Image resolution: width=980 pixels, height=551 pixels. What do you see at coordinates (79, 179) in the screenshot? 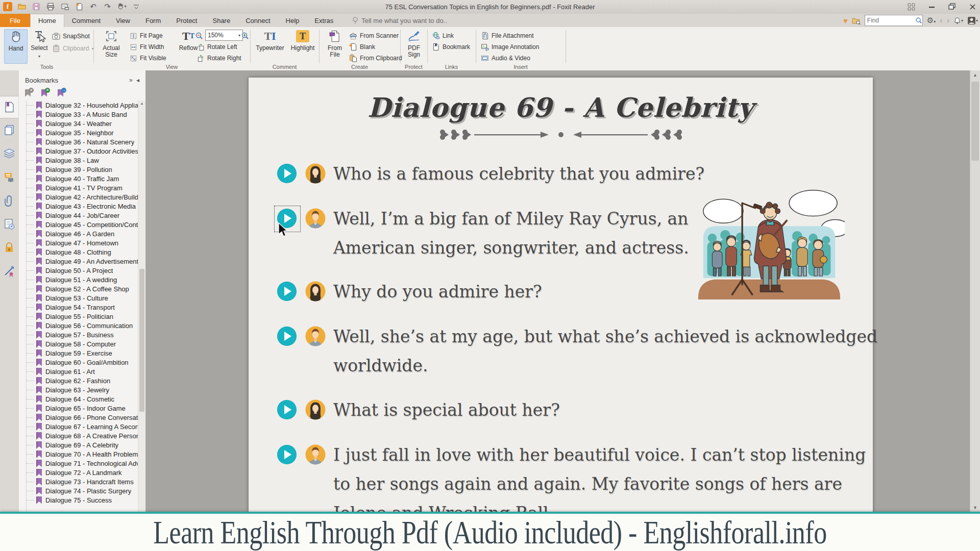
I see `bookmark-item: Dialogue 40 - Traffic Jam` at bounding box center [79, 179].